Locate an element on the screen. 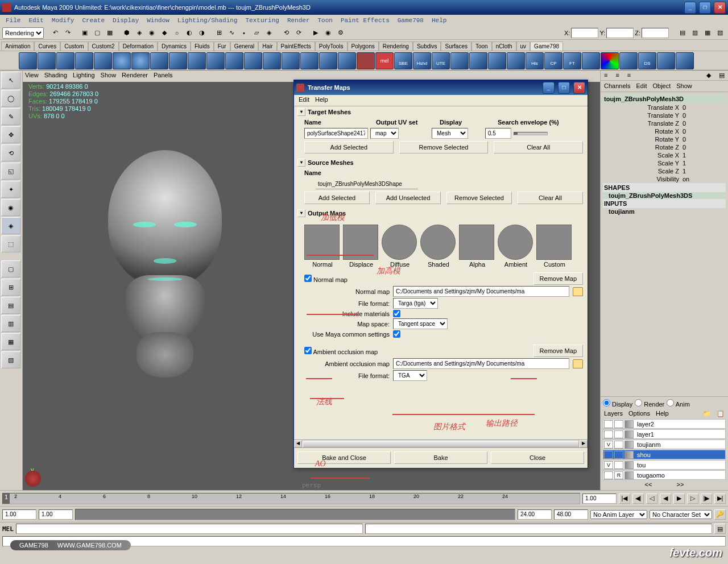 The height and width of the screenshot is (564, 728). cb-channels: Channels is located at coordinates (617, 86).